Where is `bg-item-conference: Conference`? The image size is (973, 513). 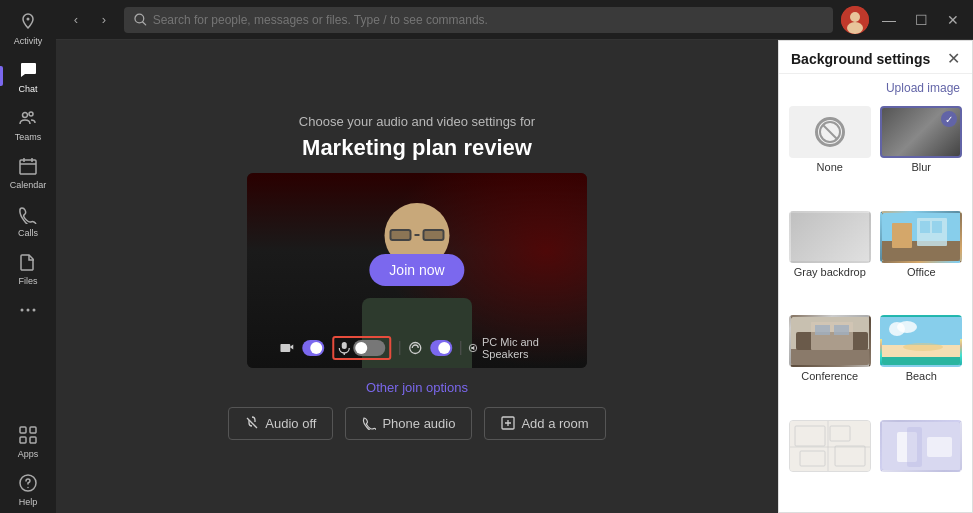 bg-item-conference: Conference is located at coordinates (830, 364).